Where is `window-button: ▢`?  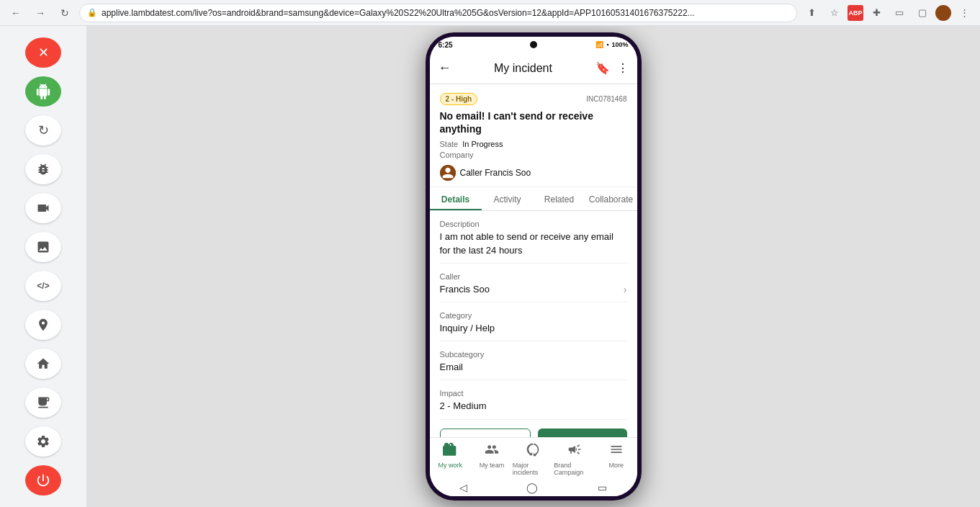 window-button: ▢ is located at coordinates (922, 13).